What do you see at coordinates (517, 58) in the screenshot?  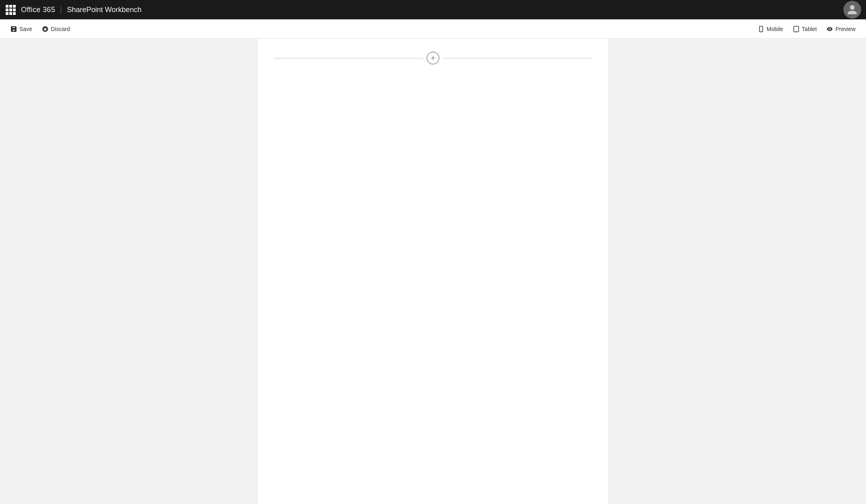 I see `add-line-right` at bounding box center [517, 58].